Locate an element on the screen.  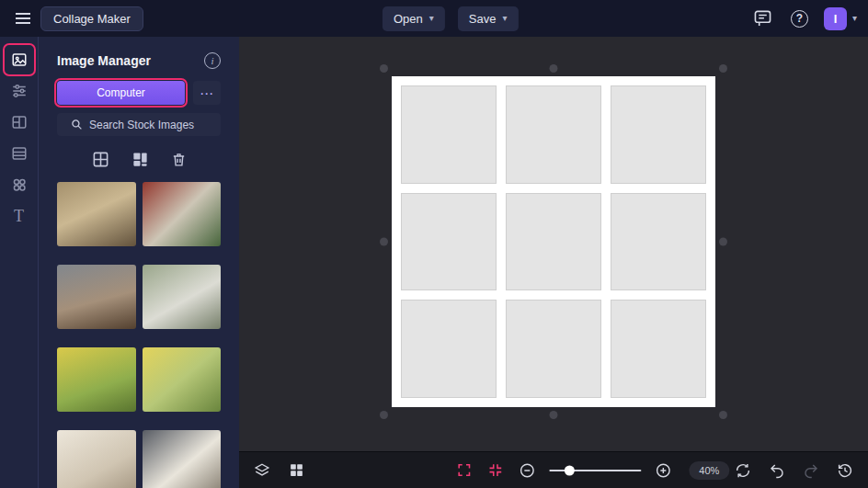
resize-handle-bottom-middle is located at coordinates (554, 415).